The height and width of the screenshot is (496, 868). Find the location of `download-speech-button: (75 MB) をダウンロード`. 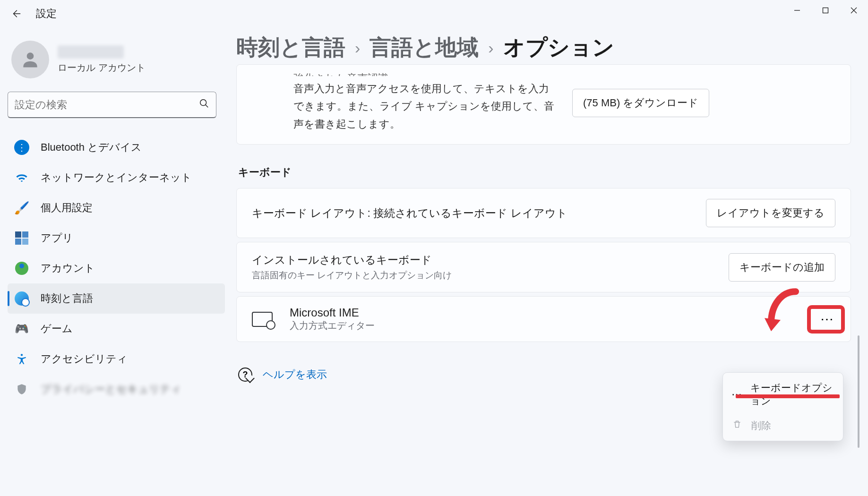

download-speech-button: (75 MB) をダウンロード is located at coordinates (641, 103).